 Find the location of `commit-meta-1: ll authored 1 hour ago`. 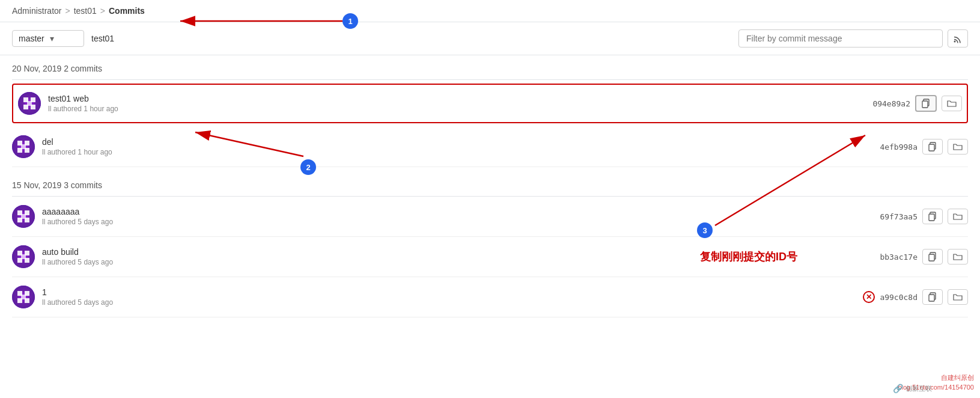

commit-meta-1: ll authored 1 hour ago is located at coordinates (460, 109).